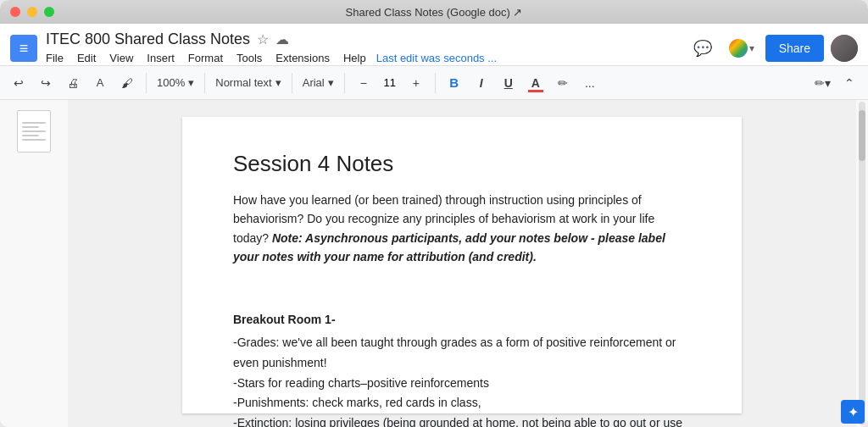 The height and width of the screenshot is (427, 868). What do you see at coordinates (32, 12) in the screenshot?
I see `window-controls` at bounding box center [32, 12].